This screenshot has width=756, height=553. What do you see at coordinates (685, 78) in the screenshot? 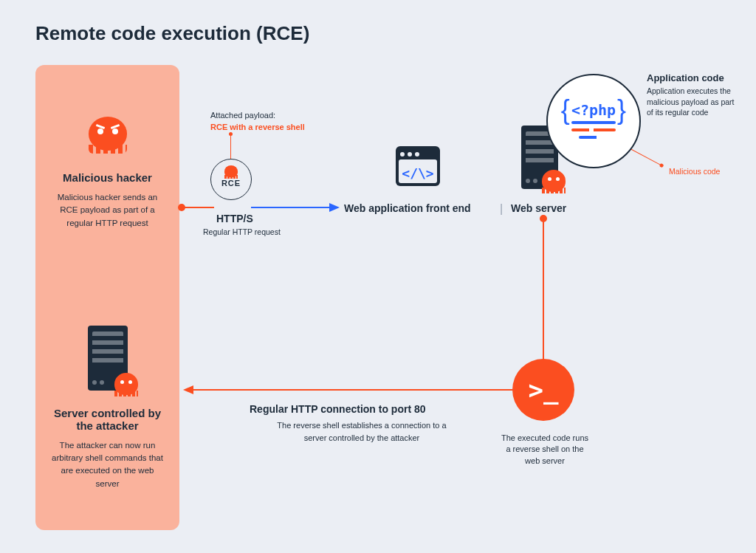
I see `appcode-title: Application code` at bounding box center [685, 78].